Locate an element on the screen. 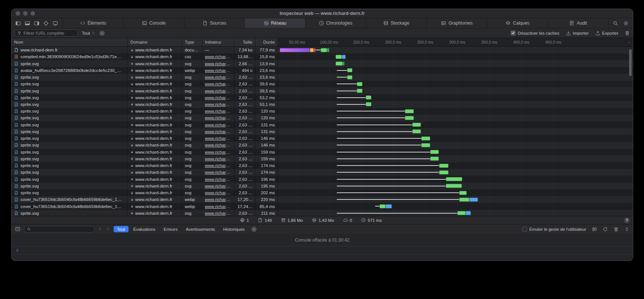 Image resolution: width=644 pixels, height=299 pixels. column-header-type: Type is located at coordinates (192, 42).